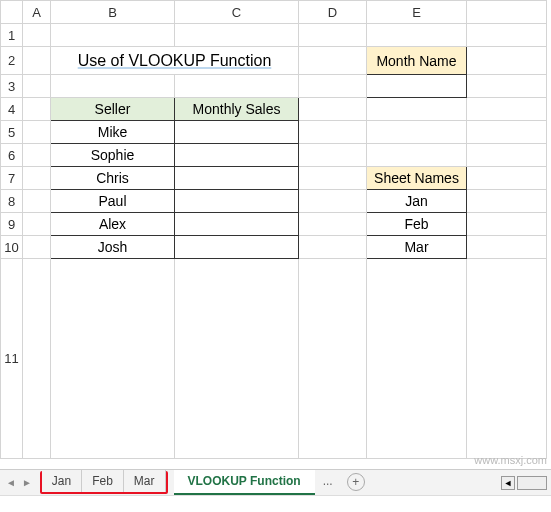  I want to click on col-header-d: D, so click(333, 12).